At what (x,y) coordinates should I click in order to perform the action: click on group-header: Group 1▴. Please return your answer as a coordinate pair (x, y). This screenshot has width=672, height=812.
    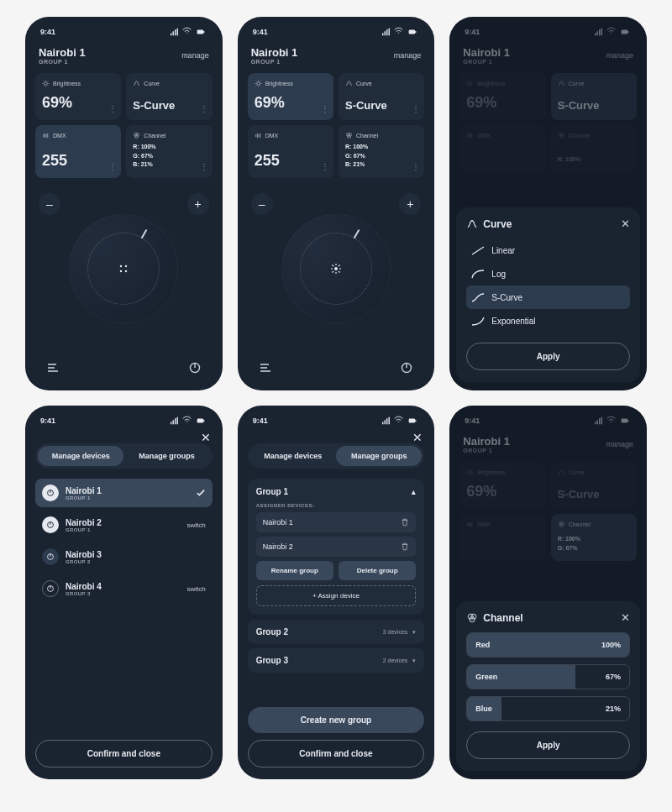
    Looking at the image, I should click on (336, 492).